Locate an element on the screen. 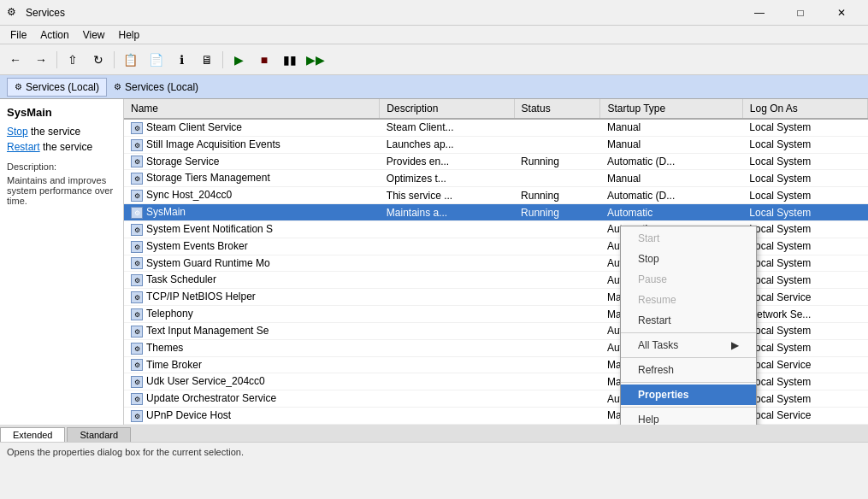 Image resolution: width=868 pixels, height=499 pixels. cell-name: ⚙SysMain is located at coordinates (251, 213).